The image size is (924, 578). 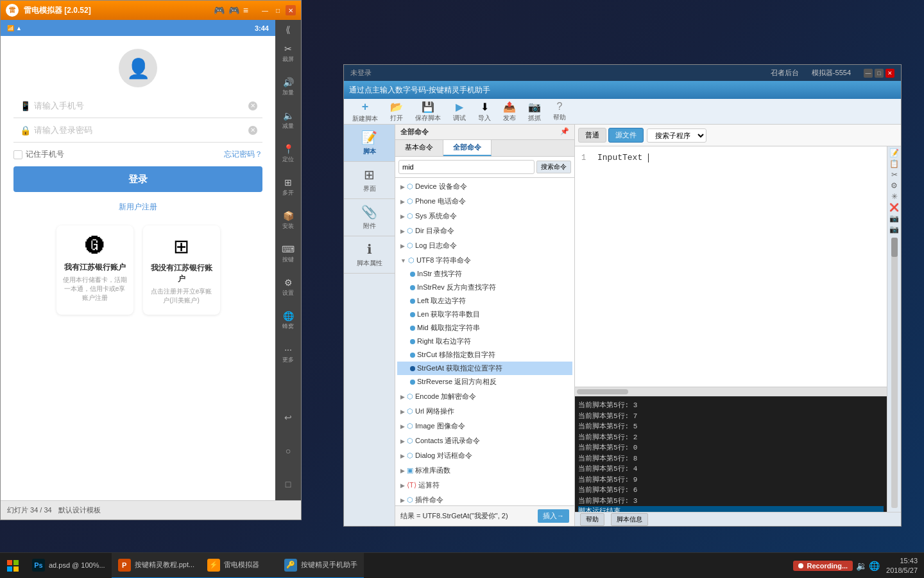 What do you see at coordinates (288, 87) in the screenshot?
I see `tool-volume-up: 🔊 加量` at bounding box center [288, 87].